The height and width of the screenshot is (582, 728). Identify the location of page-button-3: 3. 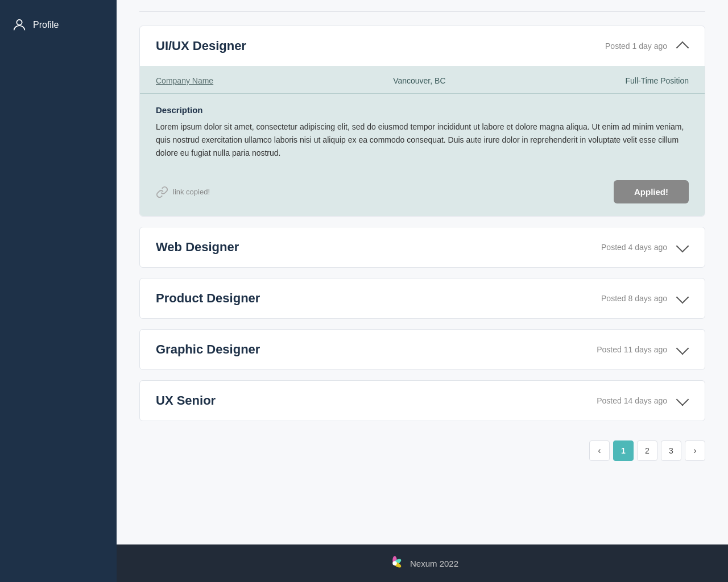
(671, 451).